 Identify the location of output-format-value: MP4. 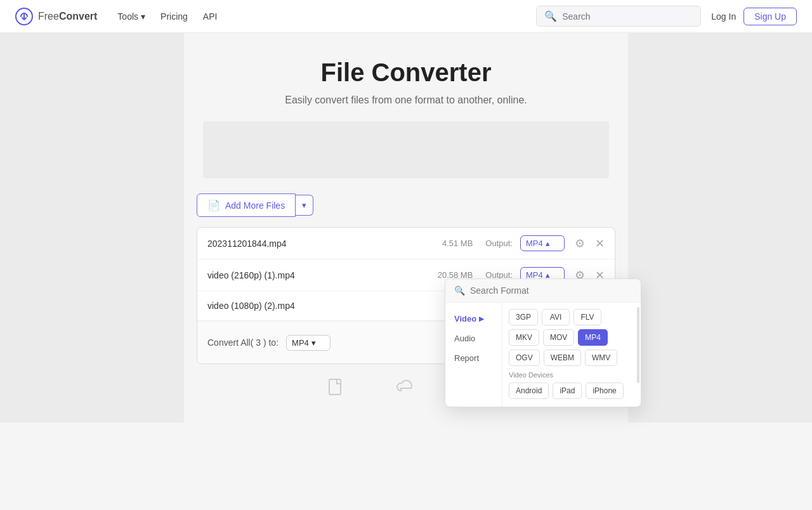
(534, 244).